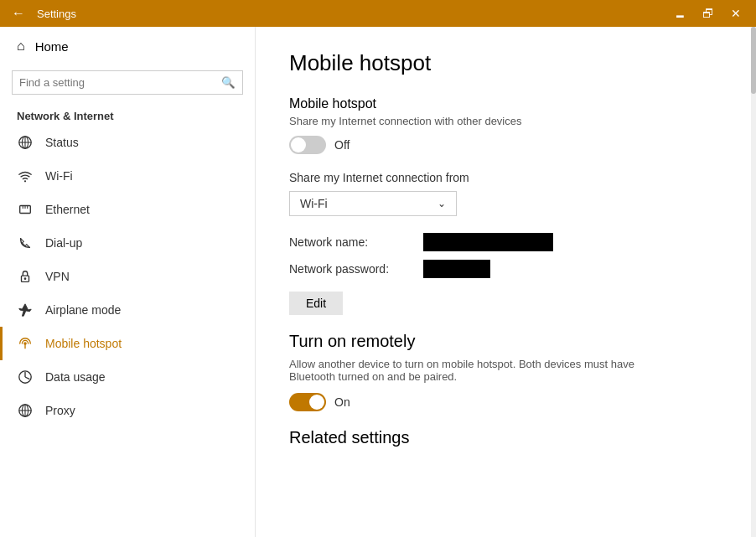 The width and height of the screenshot is (756, 537). Describe the element at coordinates (127, 377) in the screenshot. I see `sidebar-item-datausage: Data usage` at that location.